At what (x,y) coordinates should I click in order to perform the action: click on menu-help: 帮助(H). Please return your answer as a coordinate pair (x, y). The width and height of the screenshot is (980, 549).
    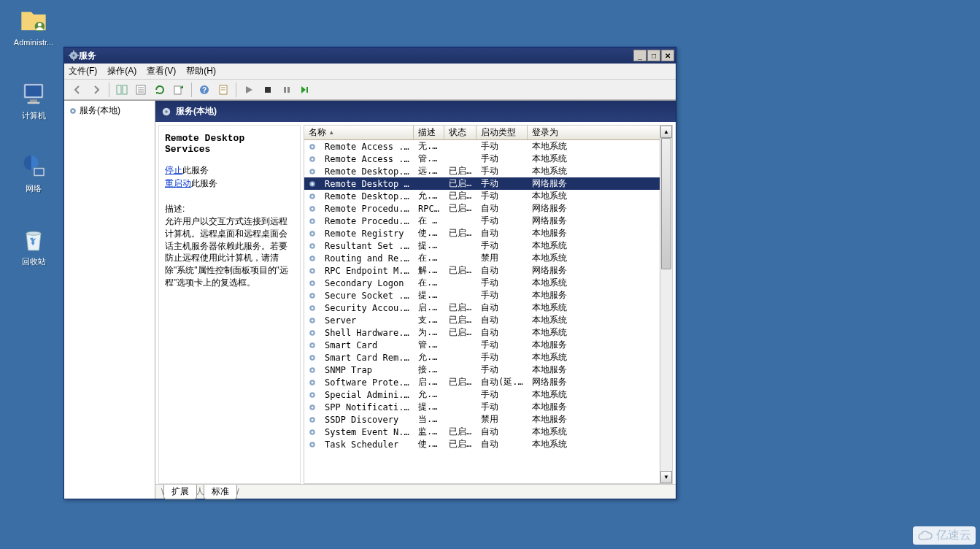
    Looking at the image, I should click on (201, 72).